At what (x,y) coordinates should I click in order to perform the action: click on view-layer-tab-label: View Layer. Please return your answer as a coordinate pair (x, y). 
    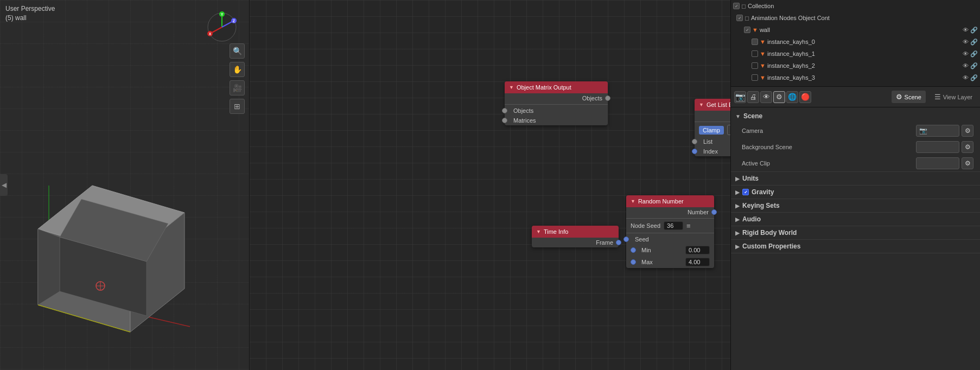
    Looking at the image, I should click on (958, 97).